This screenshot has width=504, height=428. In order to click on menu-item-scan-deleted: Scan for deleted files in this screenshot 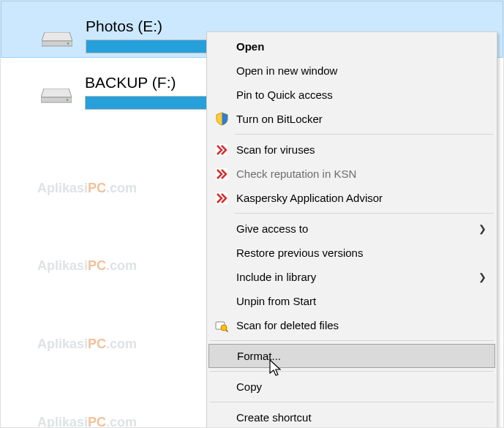, I will do `click(352, 325)`.